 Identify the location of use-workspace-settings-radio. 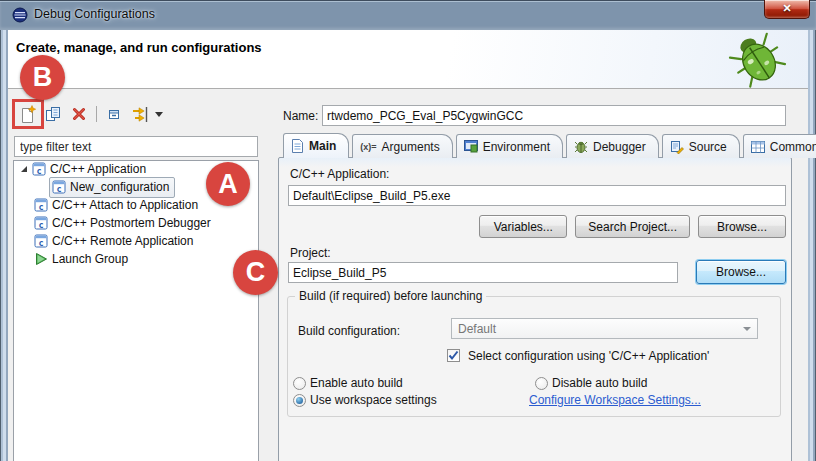
(300, 400).